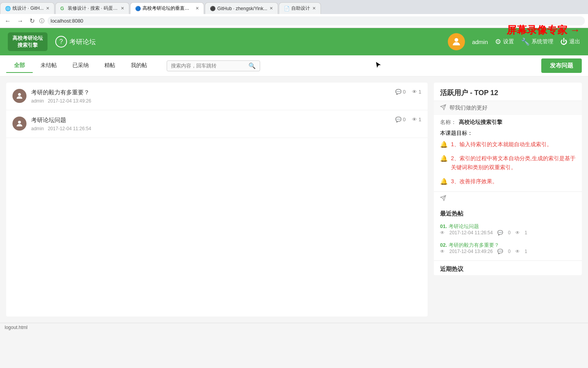 The height and width of the screenshot is (368, 588). Describe the element at coordinates (81, 66) in the screenshot. I see `tab-adopted: 已采纳` at that location.